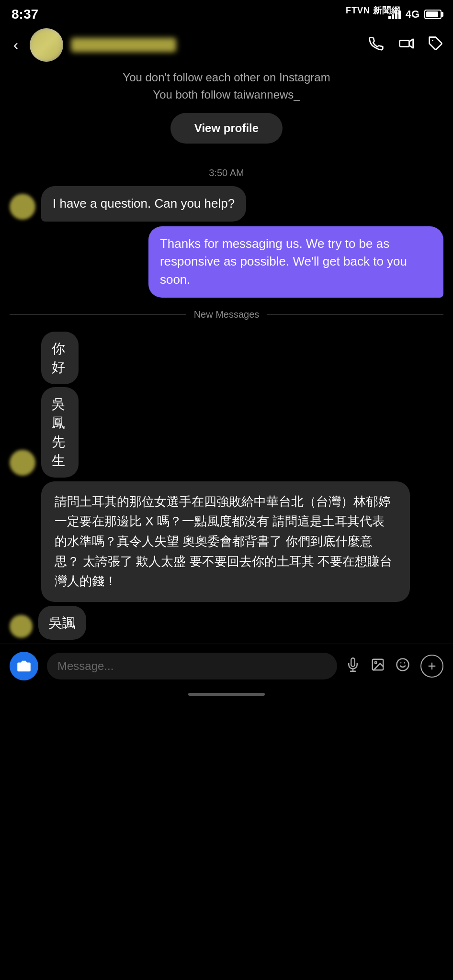 This screenshot has height=980, width=453. I want to click on battery-fill, so click(432, 14).